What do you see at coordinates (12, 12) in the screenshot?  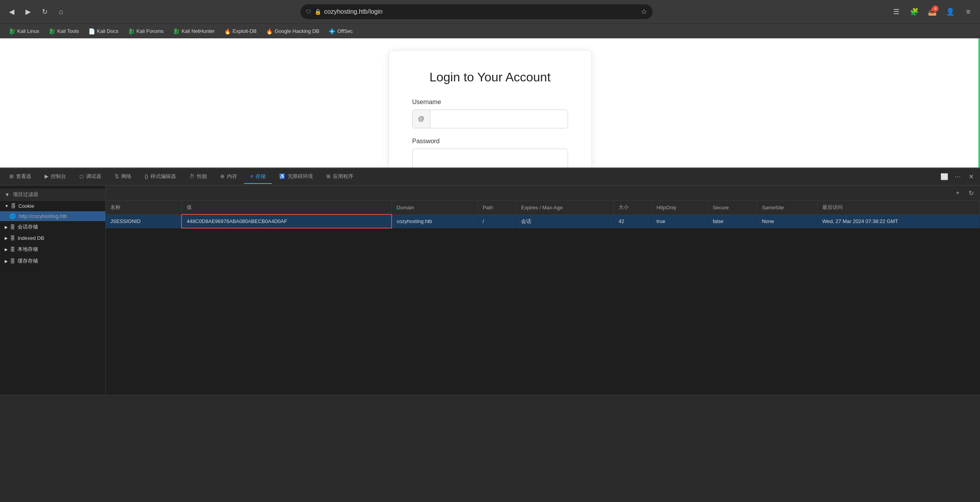 I see `back-button: ◀` at bounding box center [12, 12].